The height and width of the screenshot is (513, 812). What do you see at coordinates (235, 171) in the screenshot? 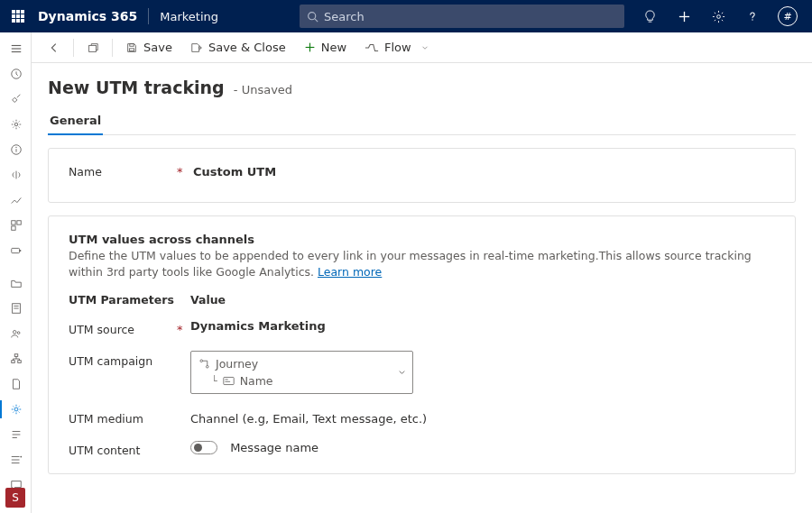
I see `name-value: Custom UTM` at bounding box center [235, 171].